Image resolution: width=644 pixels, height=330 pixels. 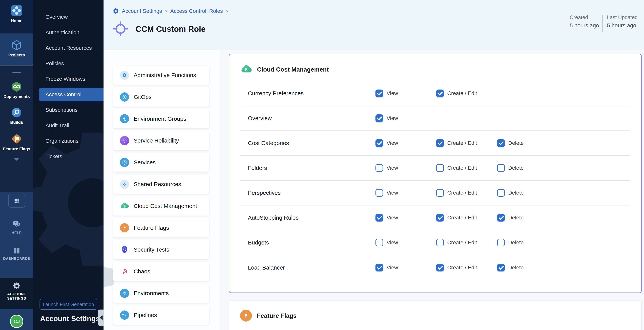 What do you see at coordinates (124, 250) in the screenshot?
I see `shield-magnifier-icon` at bounding box center [124, 250].